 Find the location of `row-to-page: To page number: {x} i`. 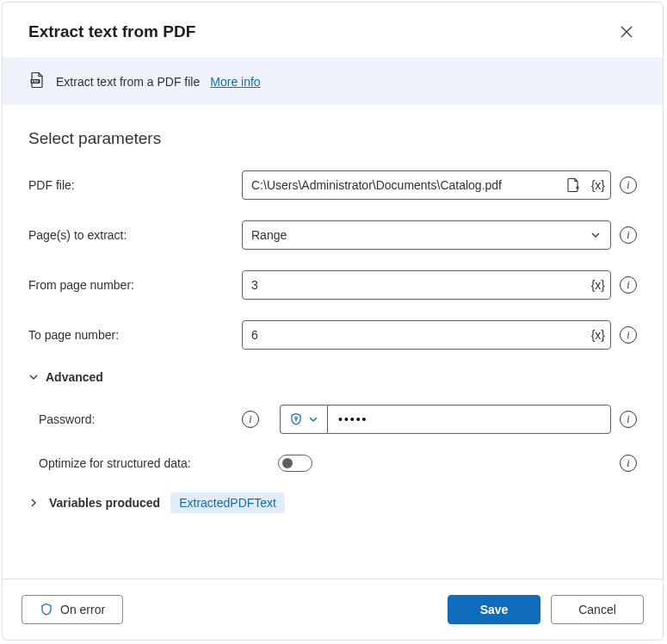

row-to-page: To page number: {x} i is located at coordinates (332, 335).